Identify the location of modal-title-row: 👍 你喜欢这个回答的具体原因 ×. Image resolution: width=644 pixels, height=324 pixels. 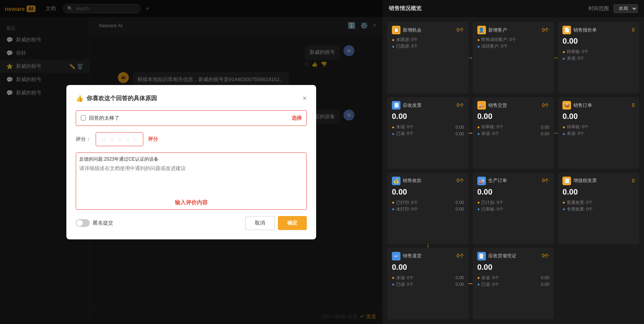
(191, 98).